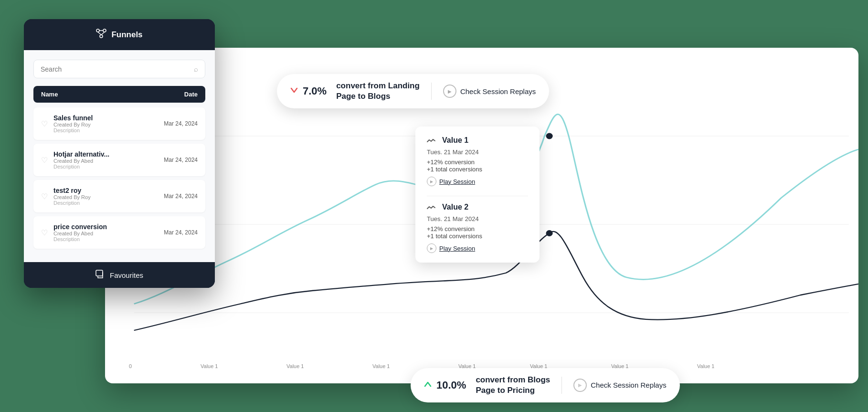  I want to click on col-date: Date, so click(171, 95).